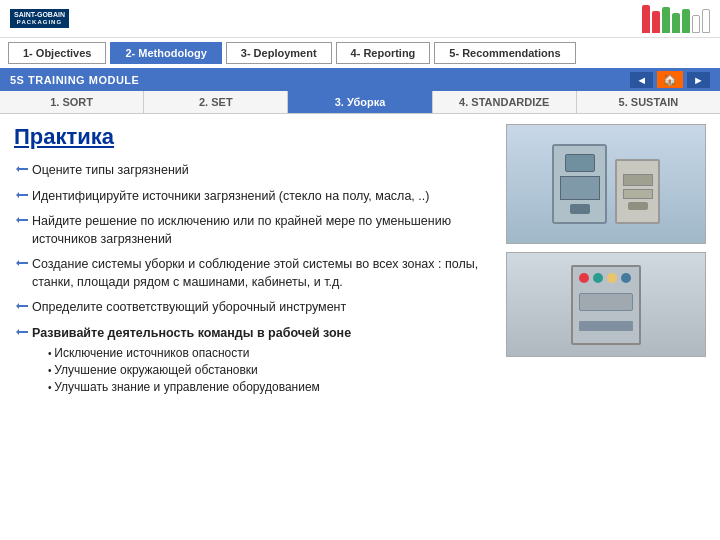 This screenshot has height=540, width=720. What do you see at coordinates (40, 19) in the screenshot?
I see `logo-area: SAINT-GOBAIN PACKAGING` at bounding box center [40, 19].